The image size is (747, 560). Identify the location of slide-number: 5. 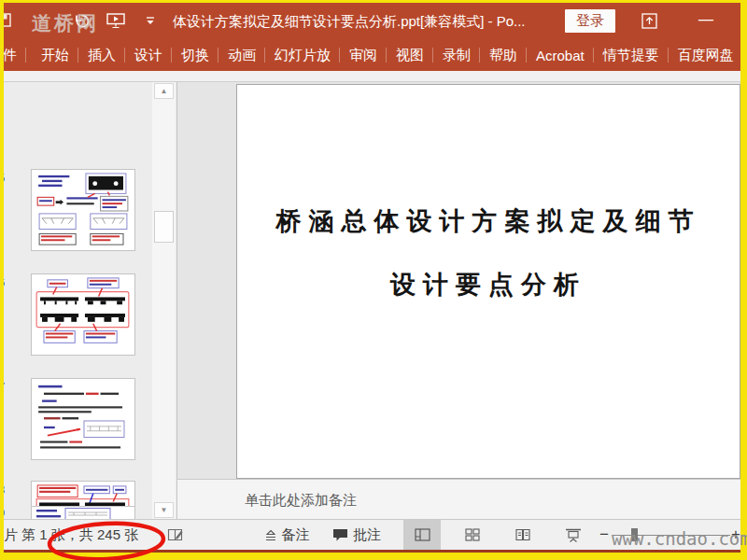
(8, 177).